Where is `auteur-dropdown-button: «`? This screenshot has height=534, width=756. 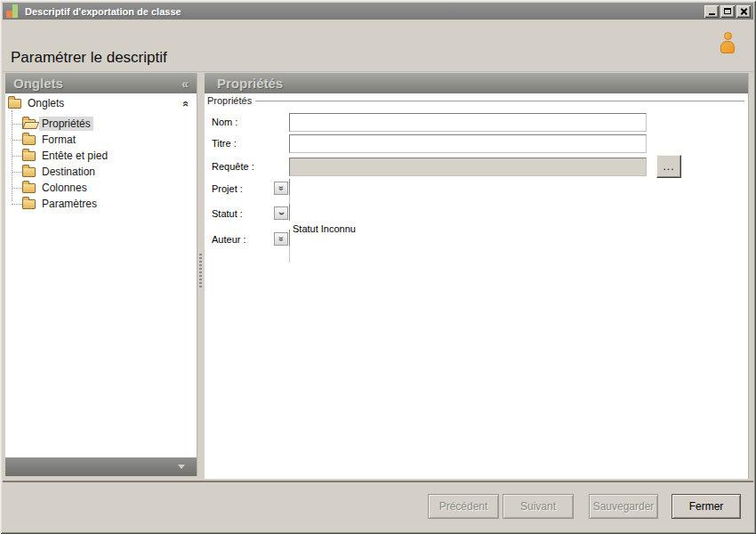
auteur-dropdown-button: « is located at coordinates (281, 239).